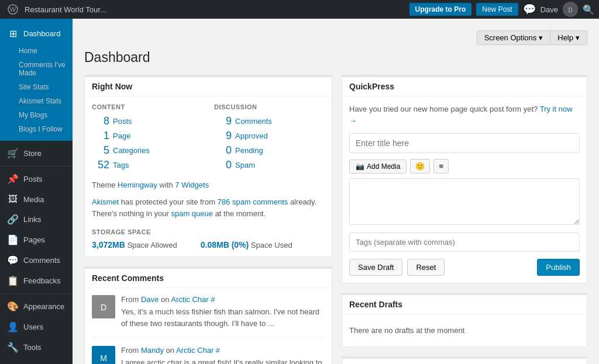 Image resolution: width=599 pixels, height=364 pixels. What do you see at coordinates (464, 86) in the screenshot?
I see `quickpress-header: QuickPress` at bounding box center [464, 86].